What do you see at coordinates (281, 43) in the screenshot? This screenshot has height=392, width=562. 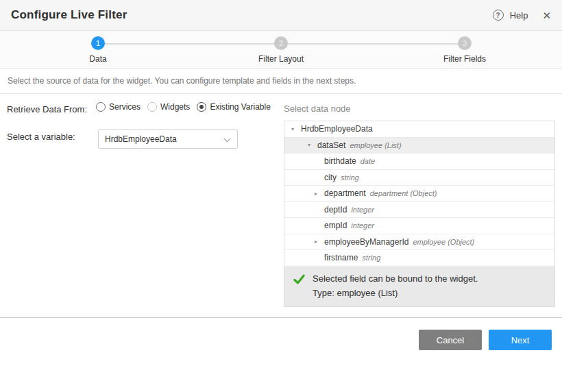 I see `step-2-circle: 2` at bounding box center [281, 43].